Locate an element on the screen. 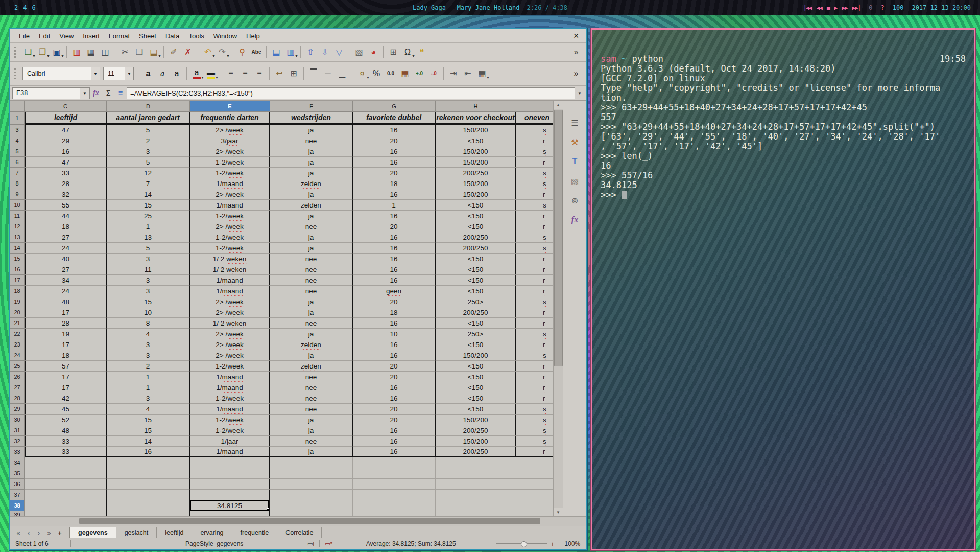 This screenshot has height=552, width=980. export-pdf-icon: ▥ is located at coordinates (77, 52).